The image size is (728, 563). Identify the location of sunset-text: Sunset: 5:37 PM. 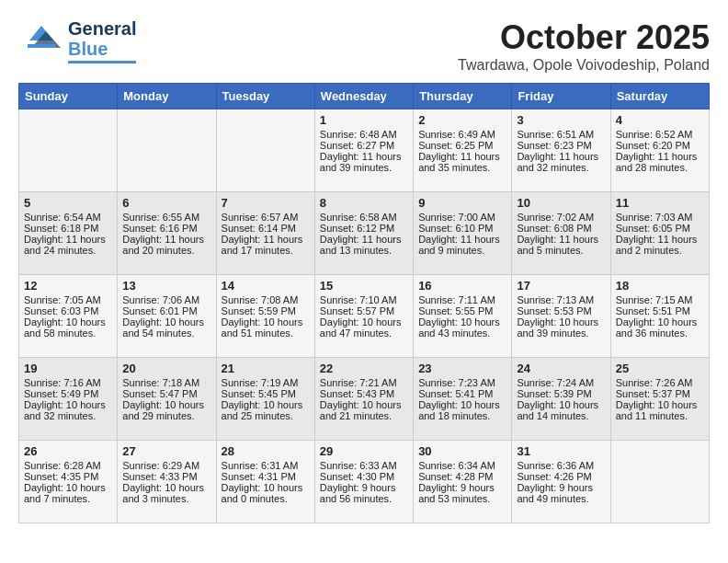
(660, 394).